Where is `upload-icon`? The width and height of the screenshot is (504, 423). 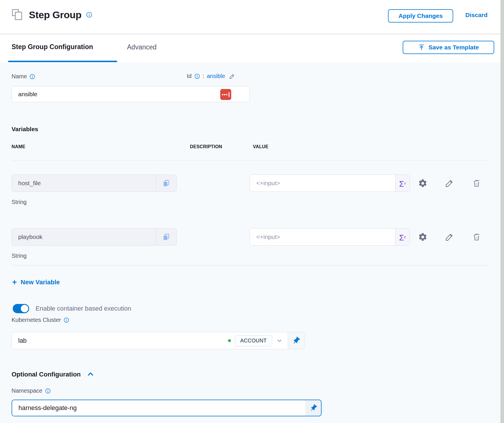
upload-icon is located at coordinates (421, 47).